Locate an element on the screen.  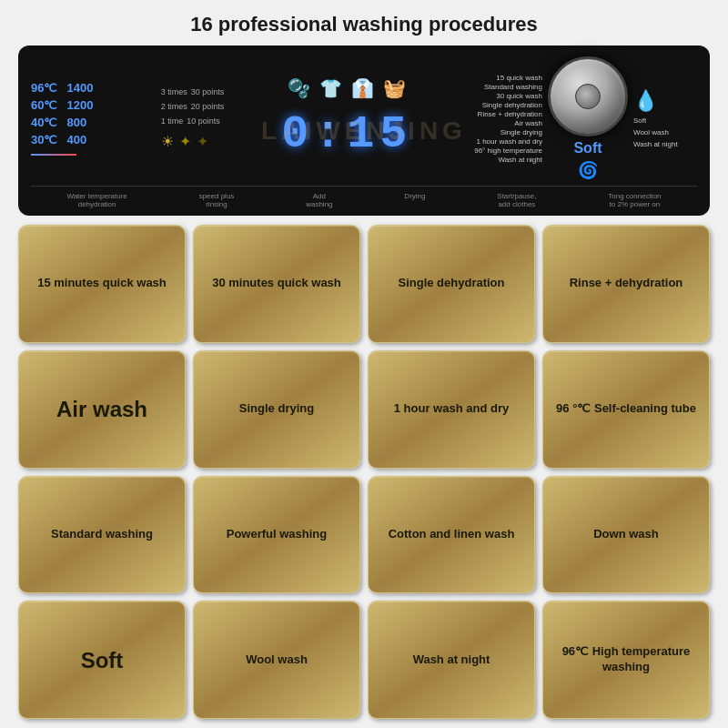
tile-powerful: Powerful washing is located at coordinates (277, 535).